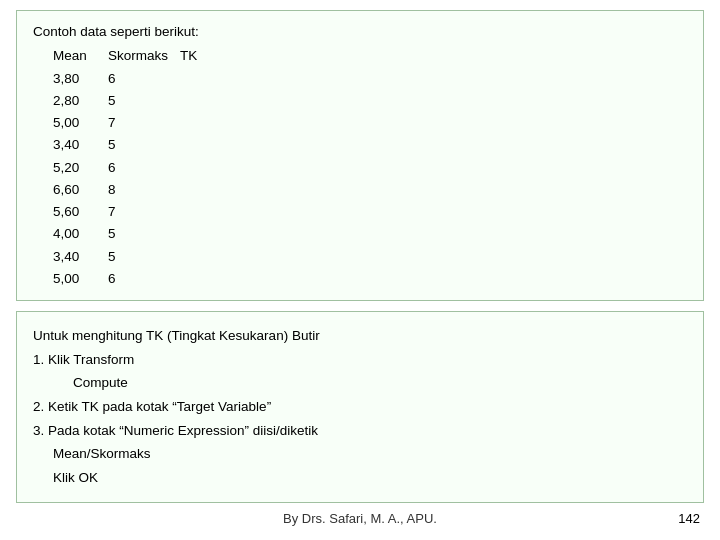 This screenshot has width=720, height=540. I want to click on cell-mean-5: 5,20, so click(80, 168).